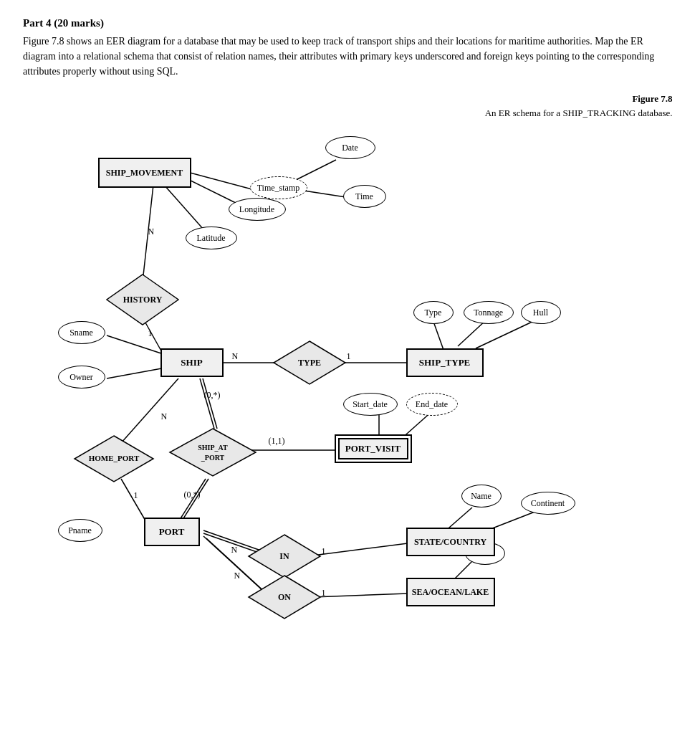 The width and height of the screenshot is (700, 734). Describe the element at coordinates (451, 592) in the screenshot. I see `entity-sea-ocean-lake: SEA/OCEAN/LAKE` at that location.